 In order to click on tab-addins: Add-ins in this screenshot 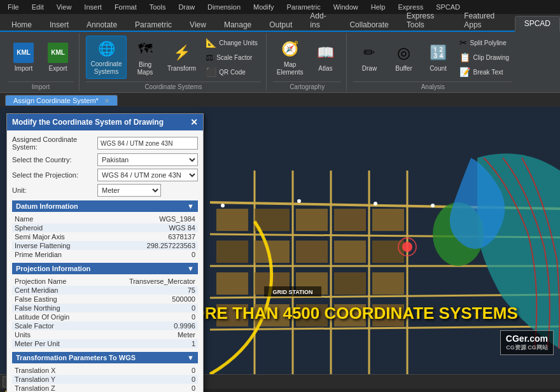, I will do `click(321, 20)`.